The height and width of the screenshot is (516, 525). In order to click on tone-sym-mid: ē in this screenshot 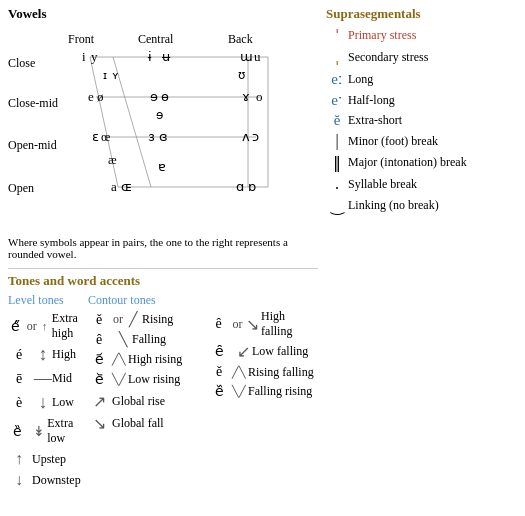, I will do `click(19, 379)`.